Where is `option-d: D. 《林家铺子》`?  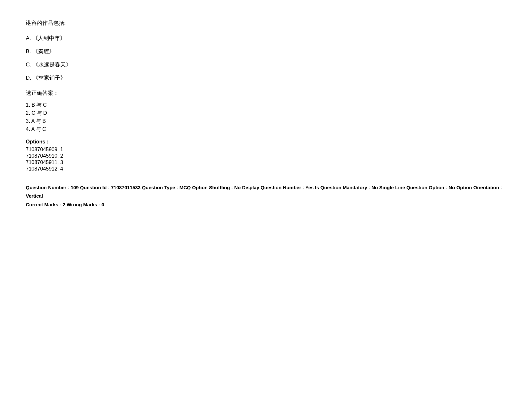
option-d: D. 《林家铺子》 is located at coordinates (266, 78).